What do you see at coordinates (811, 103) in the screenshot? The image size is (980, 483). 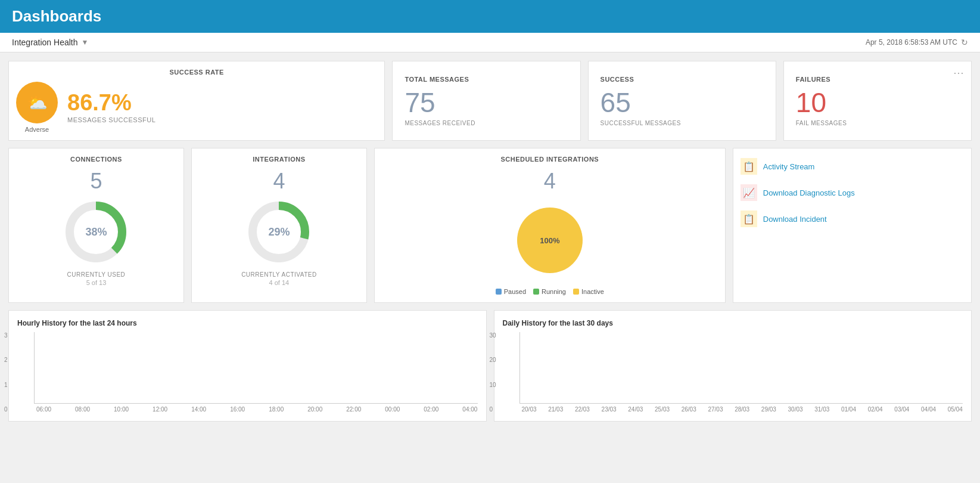 I see `failures-value: 10` at bounding box center [811, 103].